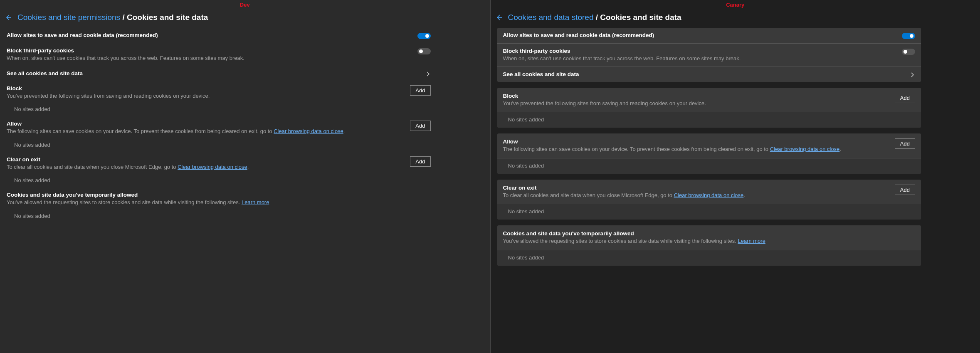  What do you see at coordinates (709, 55) in the screenshot?
I see `general-cookie-settings-card: Allow sites to save and read cookie data…` at bounding box center [709, 55].